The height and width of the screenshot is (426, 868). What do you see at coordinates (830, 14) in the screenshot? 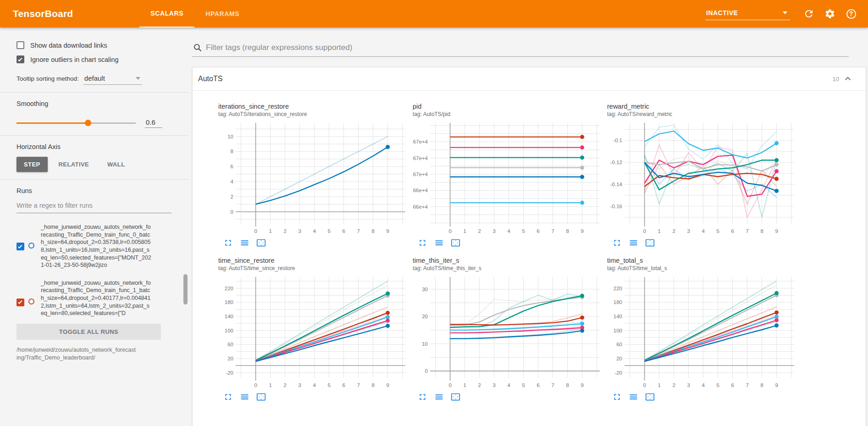
I see `settings-gear-icon` at bounding box center [830, 14].